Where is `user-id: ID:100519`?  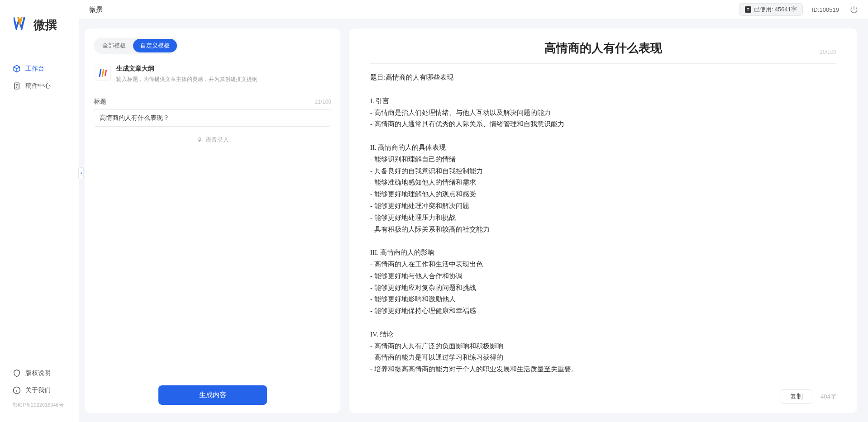
user-id: ID:100519 is located at coordinates (825, 10).